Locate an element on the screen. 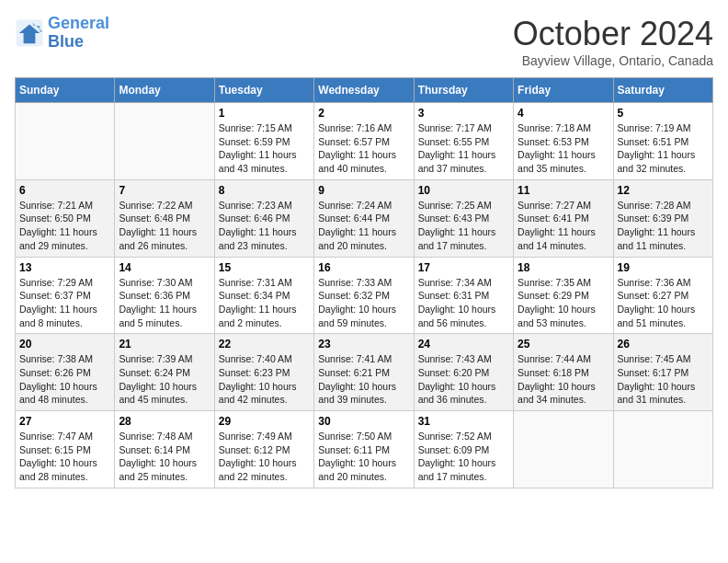 Image resolution: width=728 pixels, height=563 pixels. calendar-cell: 27Sunrise: 7:47 AM Sunset: 6:15 PM Dayli… is located at coordinates (65, 450).